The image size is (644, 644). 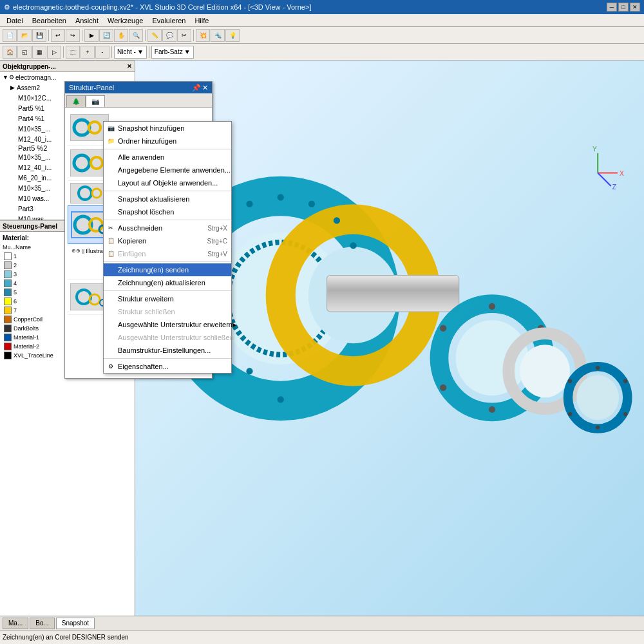 I want to click on ctx-einfuegen: 📋 Einfügen Strg+V, so click(x=167, y=254).